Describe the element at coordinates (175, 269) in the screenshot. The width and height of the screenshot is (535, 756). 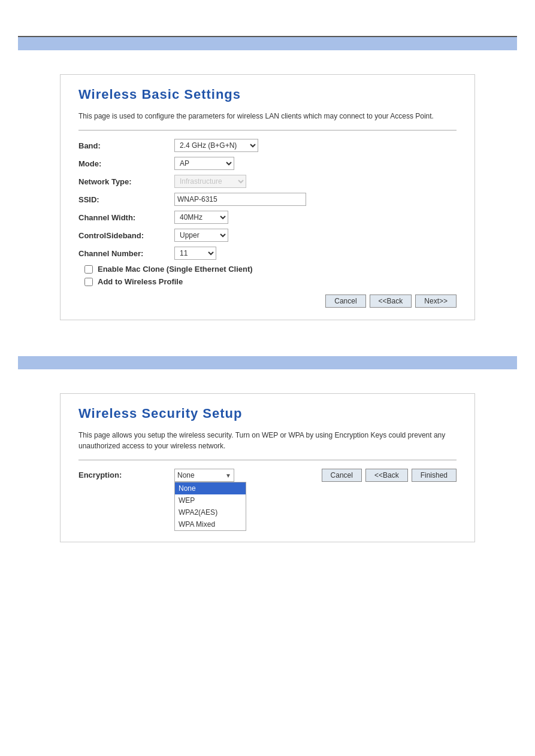
I see `mac-clone-label: Enable Mac Clone (Single Ethernet Client…` at that location.